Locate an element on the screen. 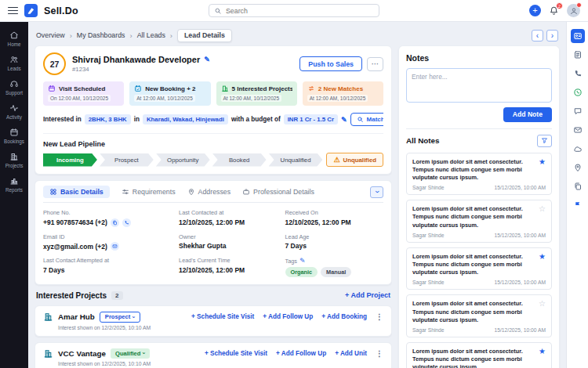 Image resolution: width=588 pixels, height=368 pixels. collapse-details-button: › is located at coordinates (376, 193).